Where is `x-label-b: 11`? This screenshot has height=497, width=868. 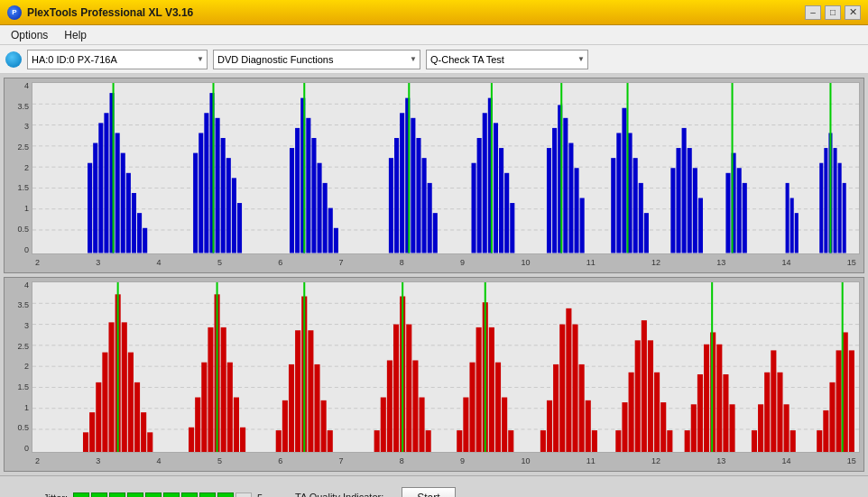 x-label-b: 11 is located at coordinates (591, 461).